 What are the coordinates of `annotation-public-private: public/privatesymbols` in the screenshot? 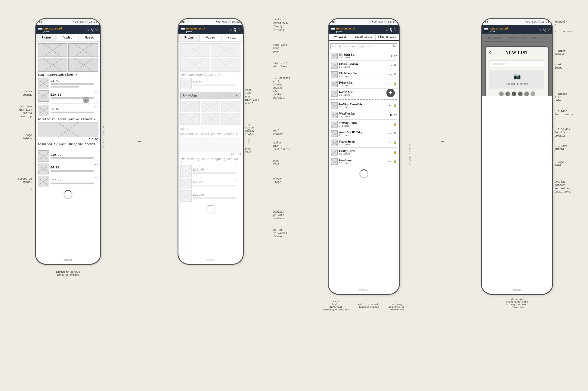 It's located at (279, 215).